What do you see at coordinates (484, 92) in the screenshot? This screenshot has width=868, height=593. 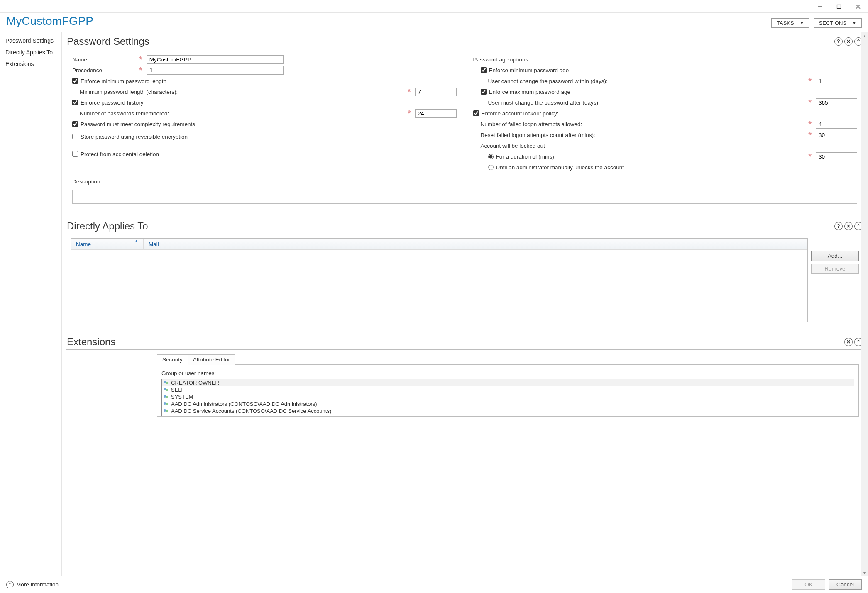 I see `max-age-checkbox` at bounding box center [484, 92].